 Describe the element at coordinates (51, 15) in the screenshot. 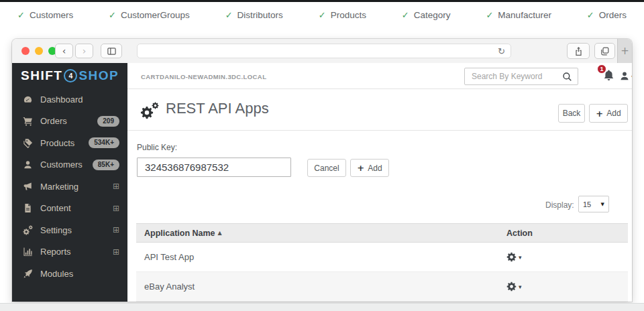

I see `test-status-label: Customers` at that location.